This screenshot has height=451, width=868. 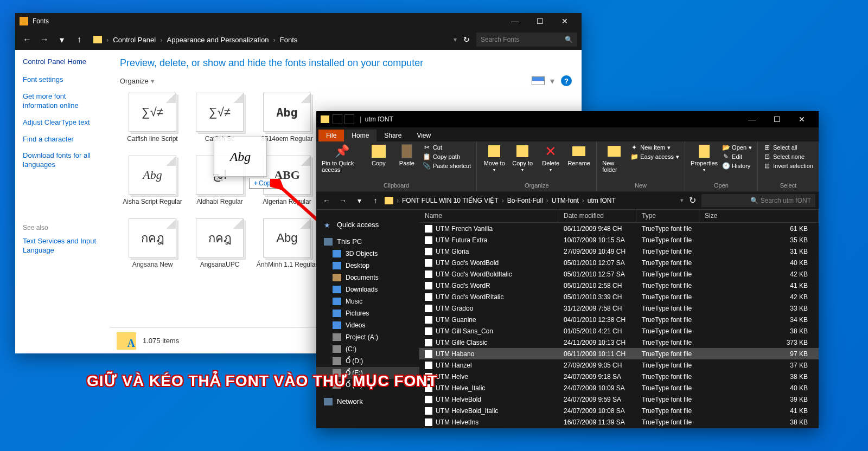 What do you see at coordinates (379, 155) in the screenshot?
I see `copy-button: Copy` at bounding box center [379, 155].